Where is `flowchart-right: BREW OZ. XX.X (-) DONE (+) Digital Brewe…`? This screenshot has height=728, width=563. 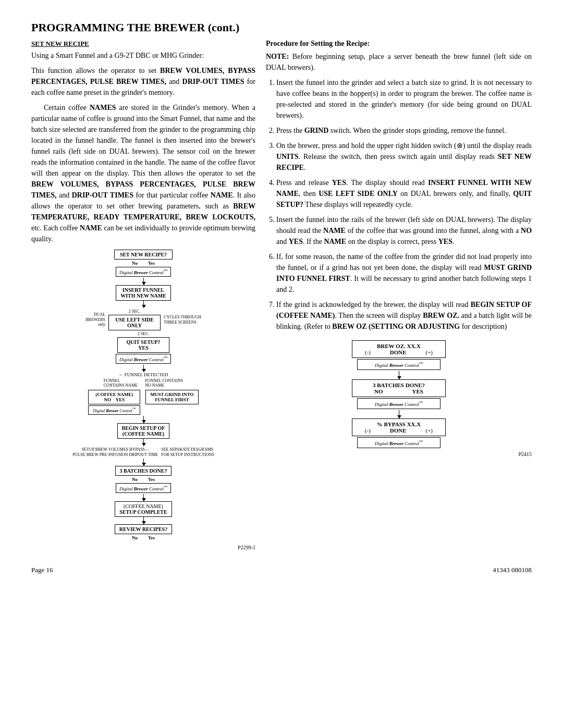
flowchart-right: BREW OZ. XX.X (-) DONE (+) Digital Brewe… is located at coordinates (399, 399).